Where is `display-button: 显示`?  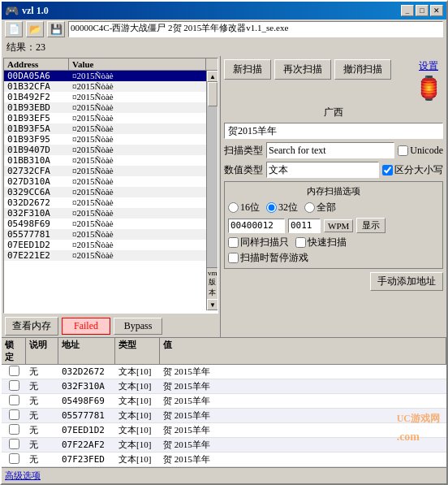 display-button: 显示 is located at coordinates (371, 226).